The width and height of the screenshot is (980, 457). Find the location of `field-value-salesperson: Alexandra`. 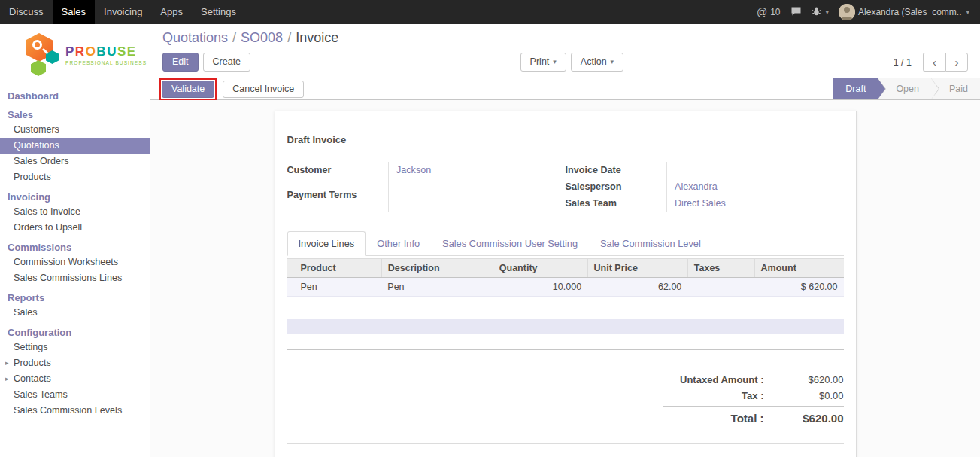

field-value-salesperson: Alexandra is located at coordinates (755, 187).